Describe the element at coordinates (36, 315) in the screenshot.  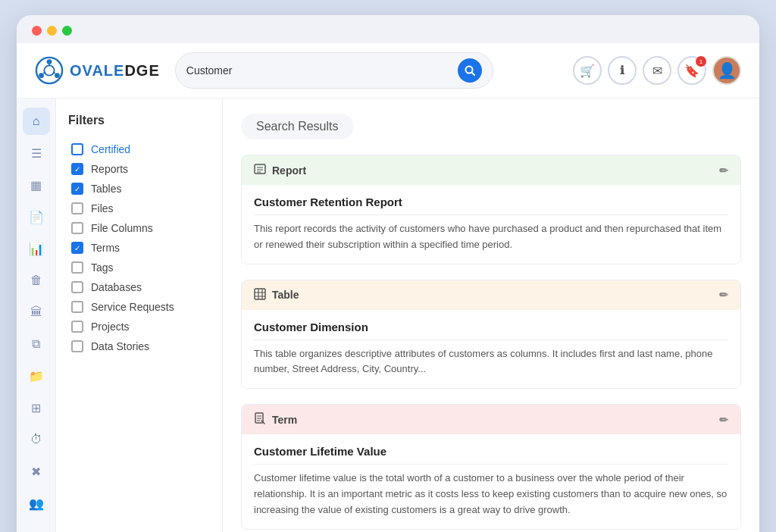
I see `sidebar-icons: ⌂ ☰ ▦ 📄 📊 🗑 🏛 ⧉ 📁 ⊞ ⏱ ✖ 👥` at that location.